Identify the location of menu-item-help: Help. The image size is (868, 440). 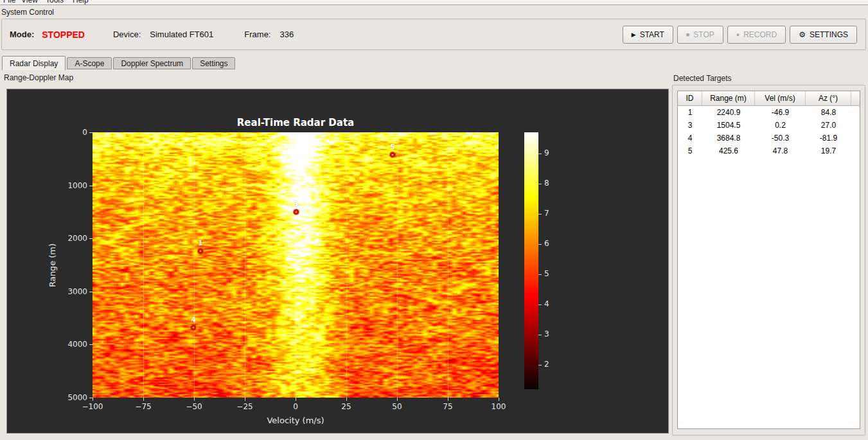
(81, 3).